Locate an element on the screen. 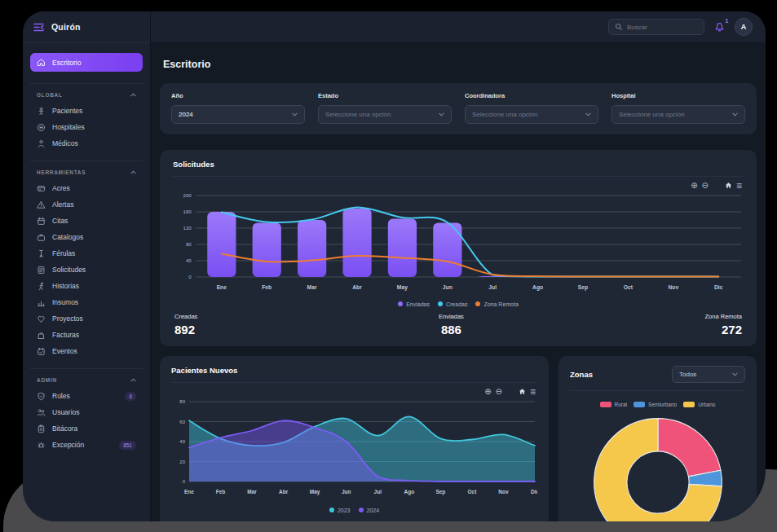 This screenshot has width=777, height=532. topbar: 1 A is located at coordinates (458, 27).